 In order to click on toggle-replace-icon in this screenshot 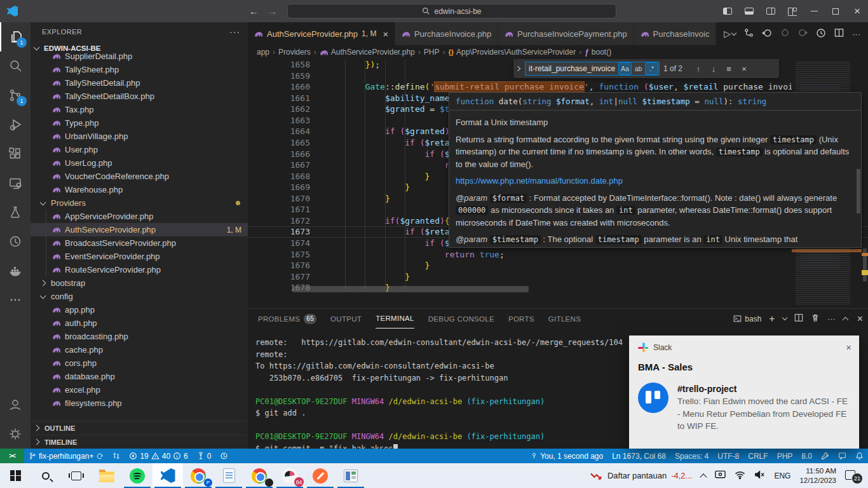, I will do `click(518, 69)`.